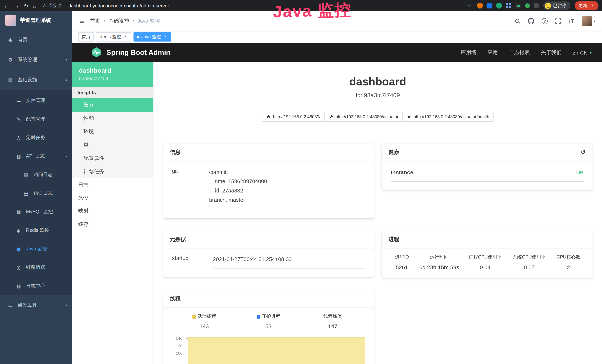 The height and width of the screenshot is (364, 602). Describe the element at coordinates (114, 37) in the screenshot. I see `tab-redis-monitor: Redis 监控 ×` at that location.